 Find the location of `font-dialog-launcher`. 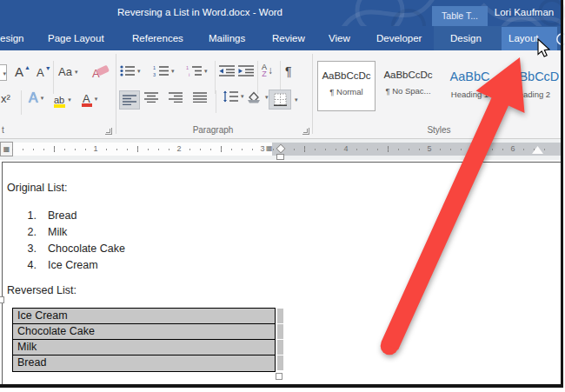

font-dialog-launcher is located at coordinates (109, 131).